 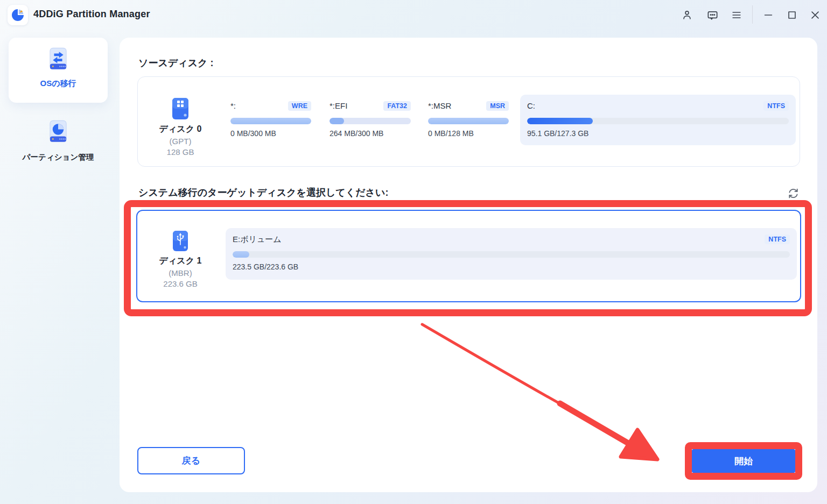 What do you see at coordinates (176, 63) in the screenshot?
I see `source-disk-title: ソースディスク :` at bounding box center [176, 63].